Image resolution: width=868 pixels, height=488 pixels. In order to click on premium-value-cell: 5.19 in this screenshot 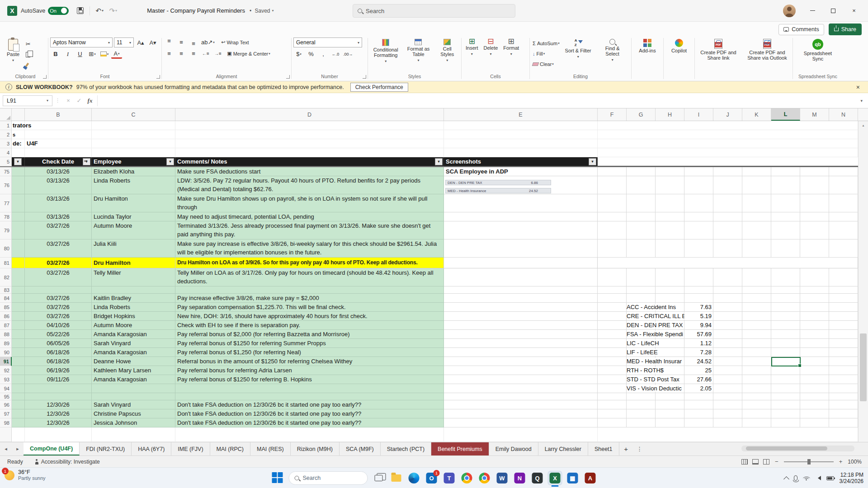, I will do `click(699, 316)`.